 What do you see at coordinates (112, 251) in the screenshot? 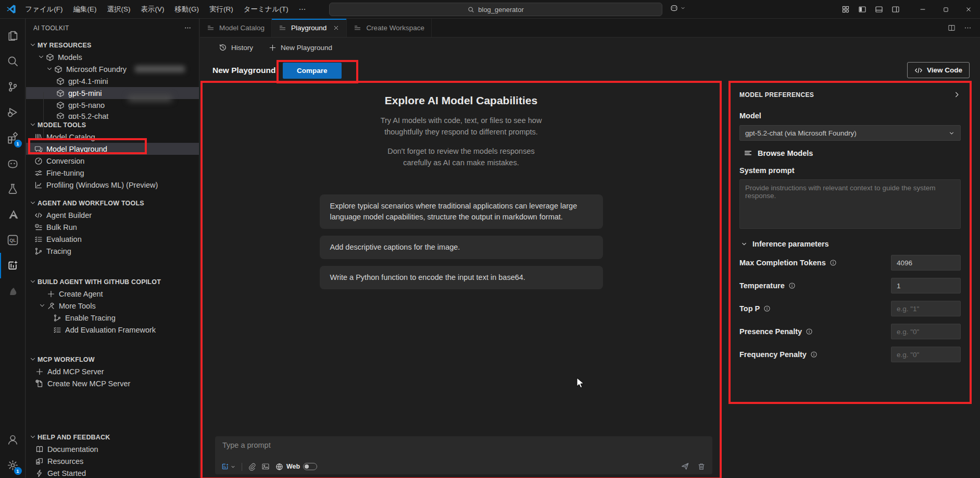
I see `tree-item-tracing: Tracing` at bounding box center [112, 251].